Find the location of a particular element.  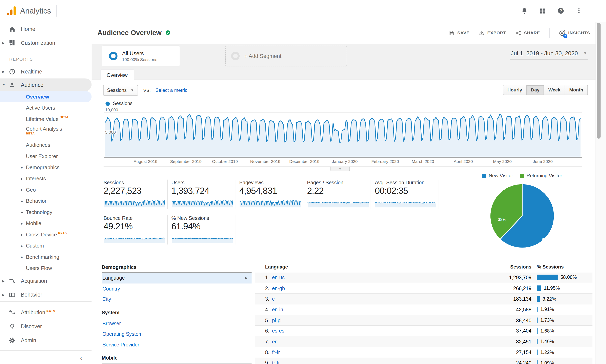

language-link: pl-pl is located at coordinates (277, 320).